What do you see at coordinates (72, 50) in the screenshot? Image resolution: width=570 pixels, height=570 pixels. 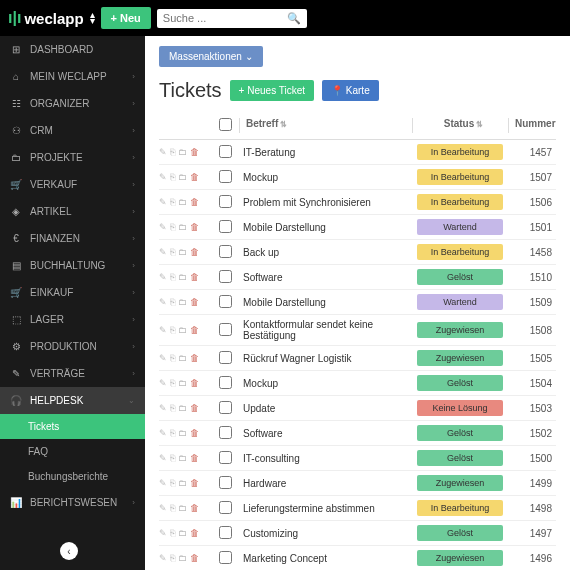 I see `sidebar-item-dashboard: ⊞DASHBOARD` at bounding box center [72, 50].